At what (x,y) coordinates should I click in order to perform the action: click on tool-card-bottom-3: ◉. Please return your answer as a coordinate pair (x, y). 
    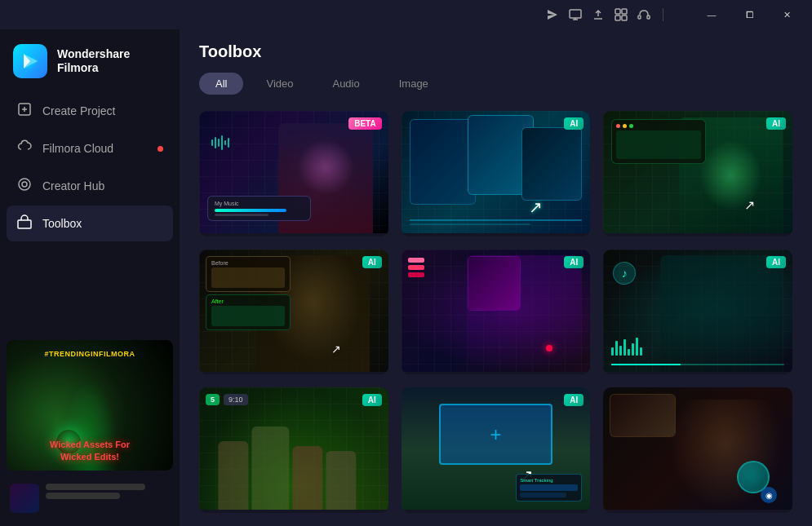
    Looking at the image, I should click on (698, 450).